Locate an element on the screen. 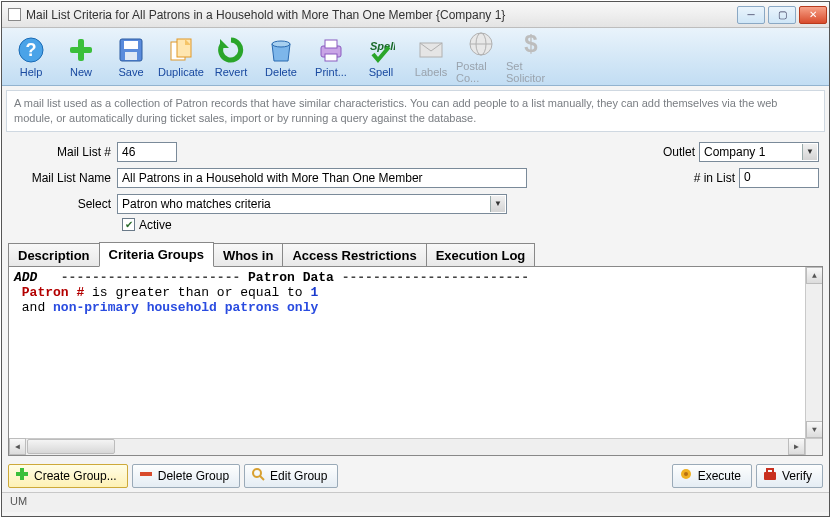 The image size is (831, 520). toolbar: ? Help New Save Duplicate Rever is located at coordinates (416, 57).